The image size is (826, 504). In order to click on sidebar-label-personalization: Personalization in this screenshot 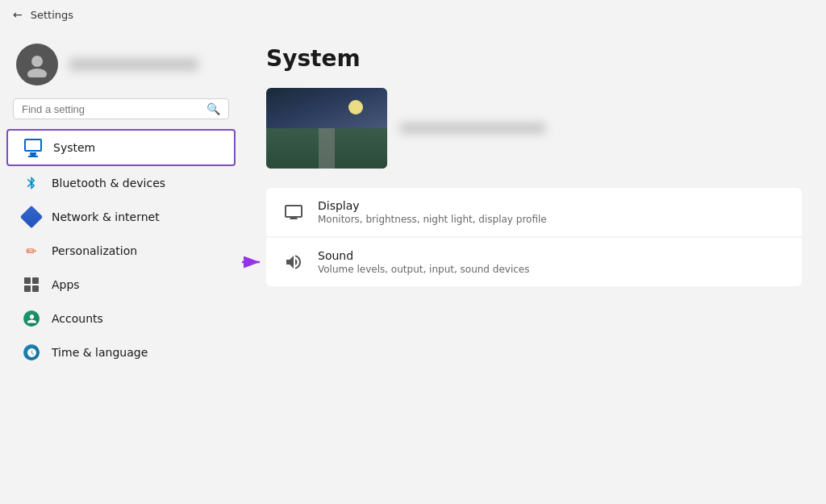, I will do `click(94, 251)`.